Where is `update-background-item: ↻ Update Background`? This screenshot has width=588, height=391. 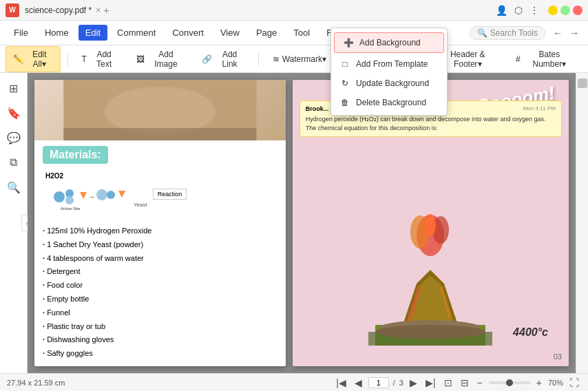 update-background-item: ↻ Update Background is located at coordinates (389, 83).